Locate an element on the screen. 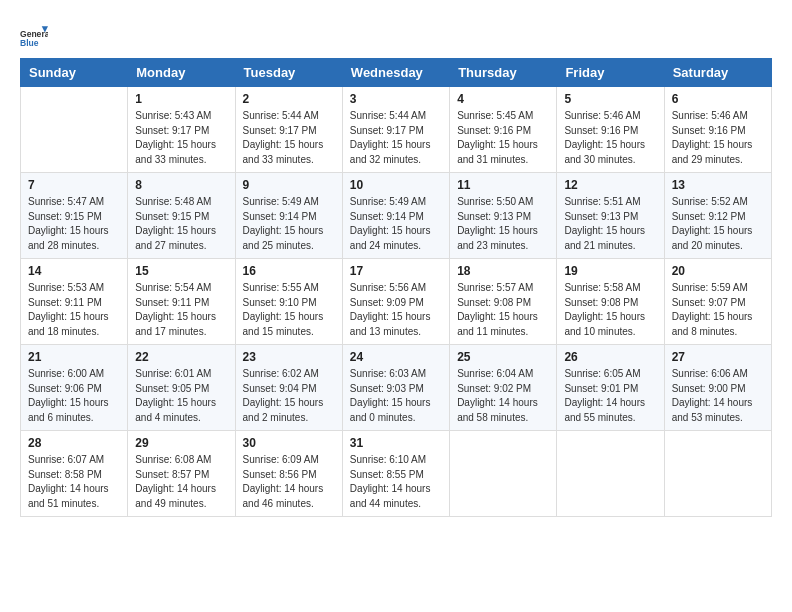  day-info: Sunrise: 5:43 AM Sunset: 9:17 PM Dayligh… is located at coordinates (181, 138).